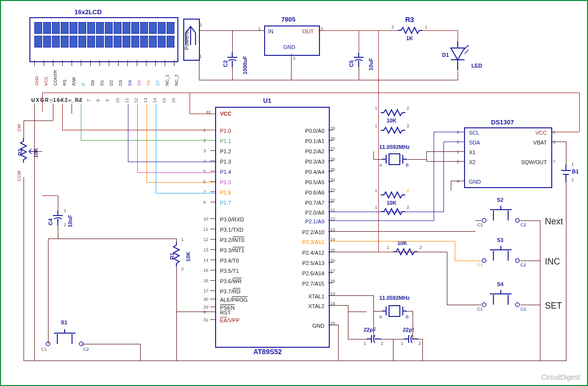  Describe the element at coordinates (234, 300) in the screenshot. I see `mcu-pin-label: ALE/PROG` at that location.